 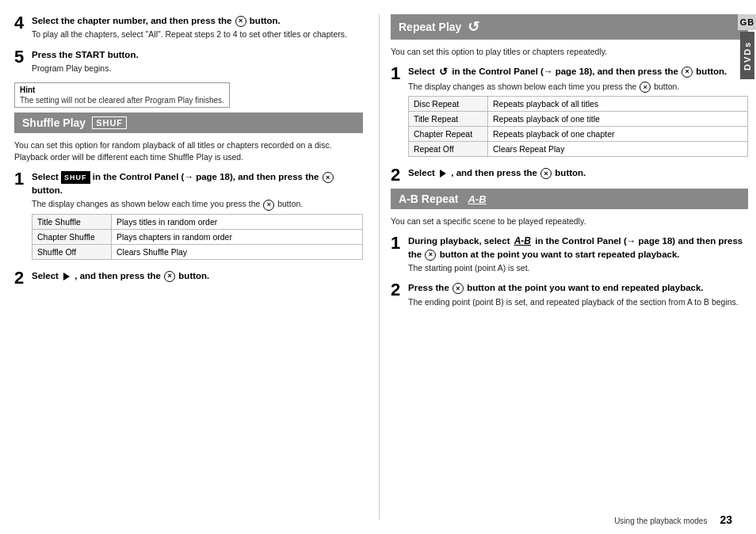 What do you see at coordinates (474, 27) in the screenshot?
I see `repeat-icon: ↺` at bounding box center [474, 27].